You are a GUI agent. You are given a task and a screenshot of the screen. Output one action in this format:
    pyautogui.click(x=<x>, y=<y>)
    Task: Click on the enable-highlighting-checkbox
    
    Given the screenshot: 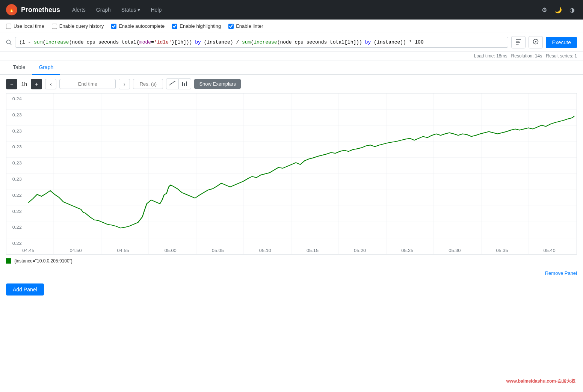 What is the action you would take?
    pyautogui.click(x=175, y=26)
    